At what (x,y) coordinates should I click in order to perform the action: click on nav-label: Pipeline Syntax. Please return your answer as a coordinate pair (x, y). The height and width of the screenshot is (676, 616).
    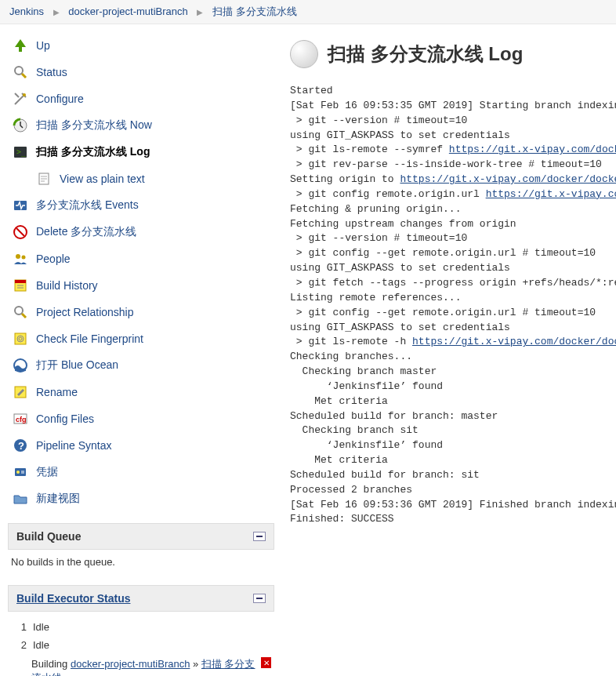
    Looking at the image, I should click on (74, 445).